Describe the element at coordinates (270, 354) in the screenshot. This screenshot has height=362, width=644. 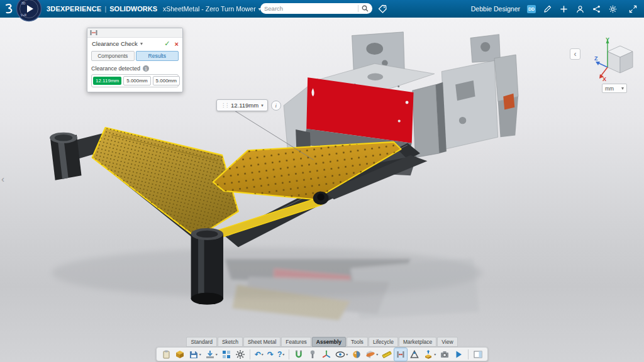
I see `redo-button: ↷` at that location.